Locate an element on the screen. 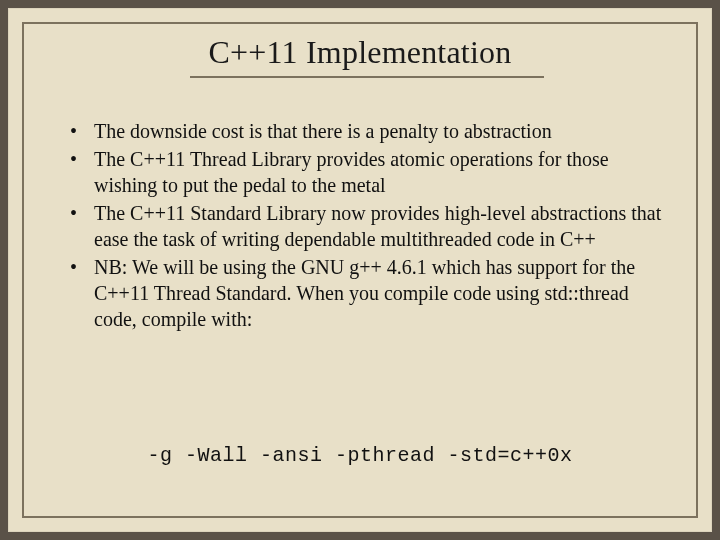  list-item: The C++11 Thread Library provides atomic… is located at coordinates (367, 172).